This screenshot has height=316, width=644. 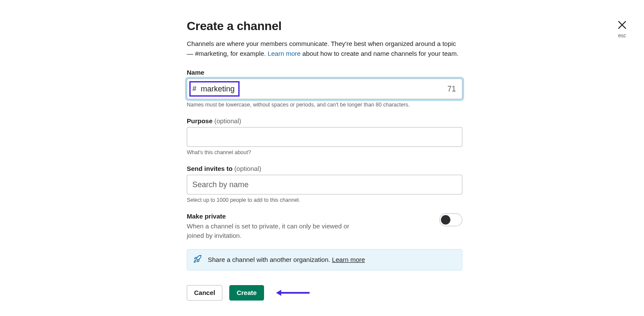 I want to click on invites-input, so click(x=325, y=185).